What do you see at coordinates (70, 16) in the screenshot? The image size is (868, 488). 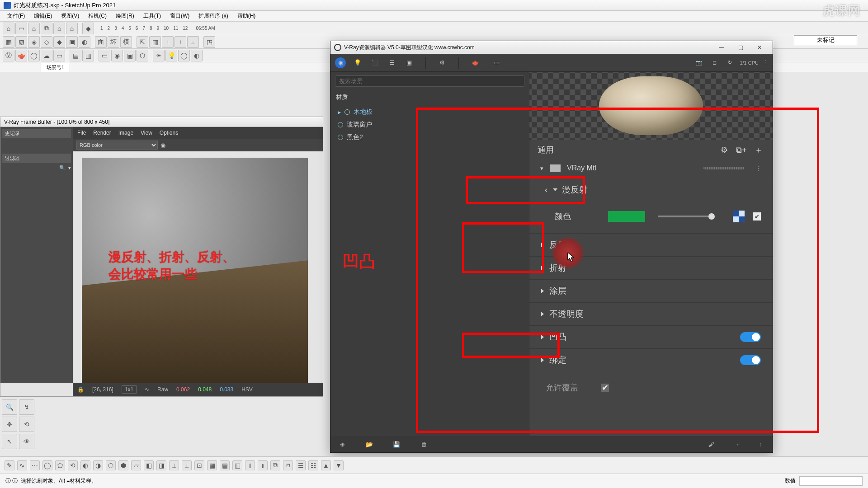 I see `menu-view: 视图(V)` at bounding box center [70, 16].